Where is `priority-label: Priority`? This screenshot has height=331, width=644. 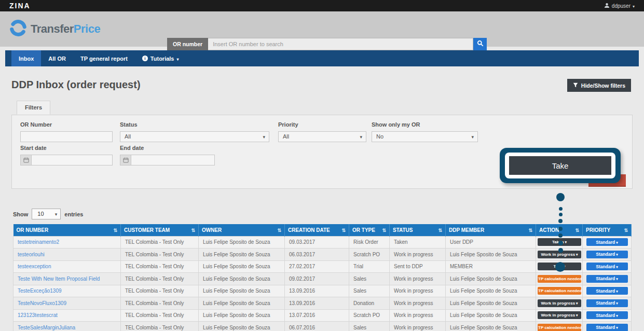 priority-label: Priority is located at coordinates (322, 125).